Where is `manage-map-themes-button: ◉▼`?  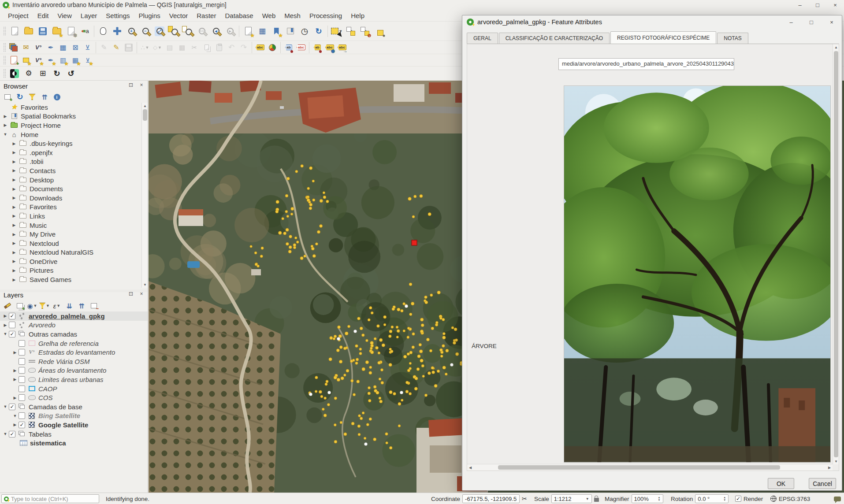
manage-map-themes-button: ◉▼ is located at coordinates (32, 306).